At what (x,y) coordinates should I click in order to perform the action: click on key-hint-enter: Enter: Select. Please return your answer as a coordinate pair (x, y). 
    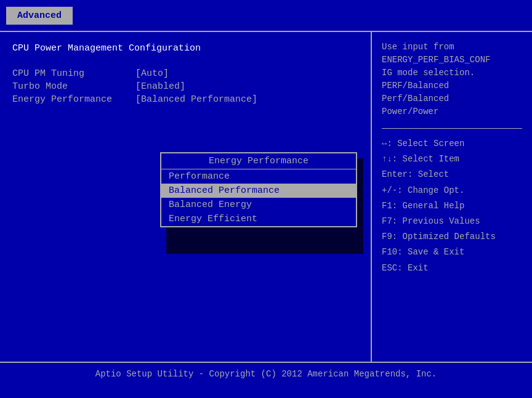
    Looking at the image, I should click on (452, 175).